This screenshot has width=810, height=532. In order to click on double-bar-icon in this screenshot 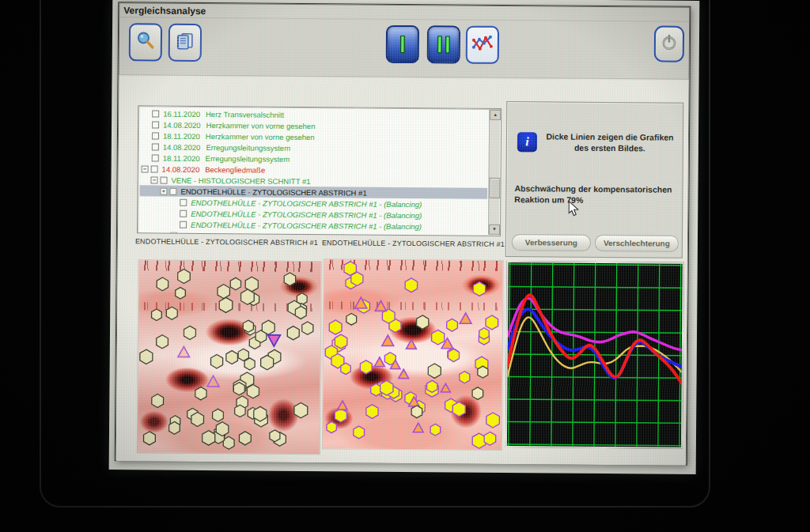, I will do `click(440, 44)`.